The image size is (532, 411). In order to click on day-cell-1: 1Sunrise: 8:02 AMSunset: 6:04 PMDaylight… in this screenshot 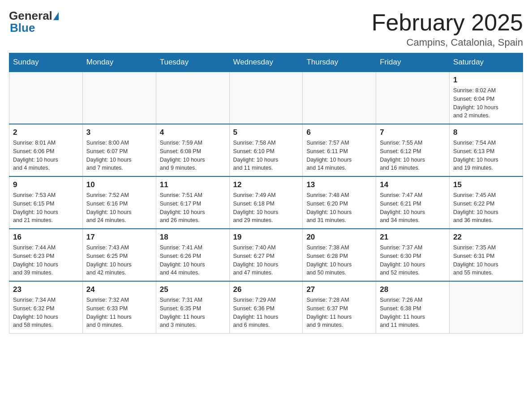, I will do `click(486, 98)`.